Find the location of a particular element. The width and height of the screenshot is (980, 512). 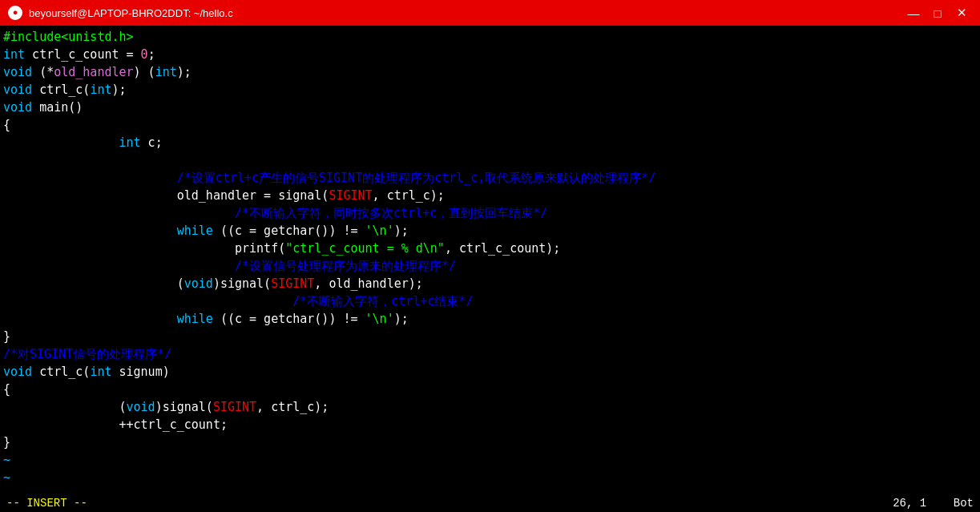

code-line: old_handler = signal(SIGINT, ctrl_c); is located at coordinates (492, 196).